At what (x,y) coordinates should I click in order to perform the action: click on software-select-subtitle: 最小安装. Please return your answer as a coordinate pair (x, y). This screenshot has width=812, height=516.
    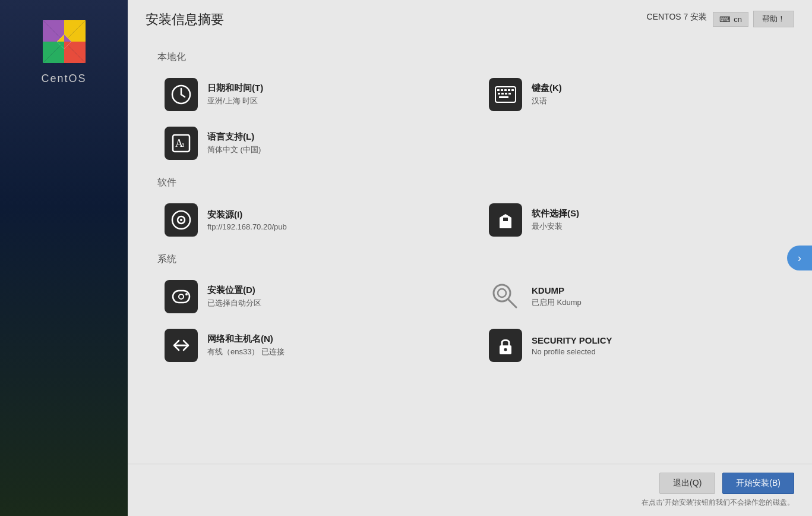
    Looking at the image, I should click on (555, 226).